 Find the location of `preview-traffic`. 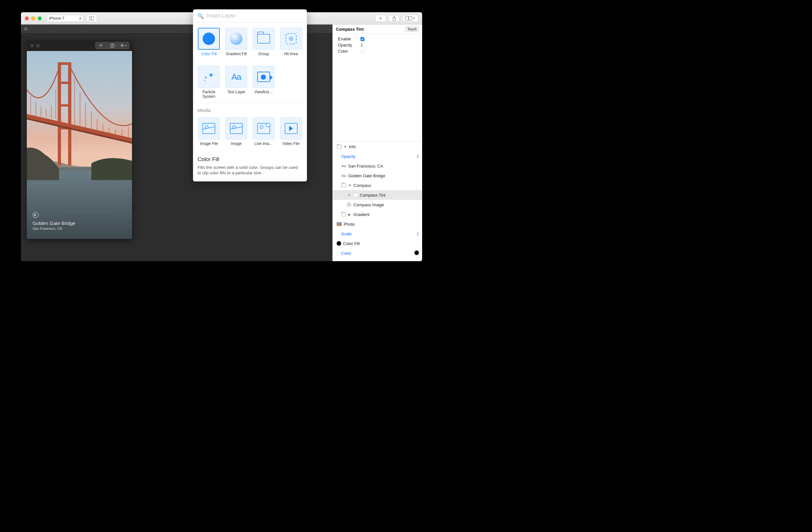

preview-traffic is located at coordinates (35, 46).